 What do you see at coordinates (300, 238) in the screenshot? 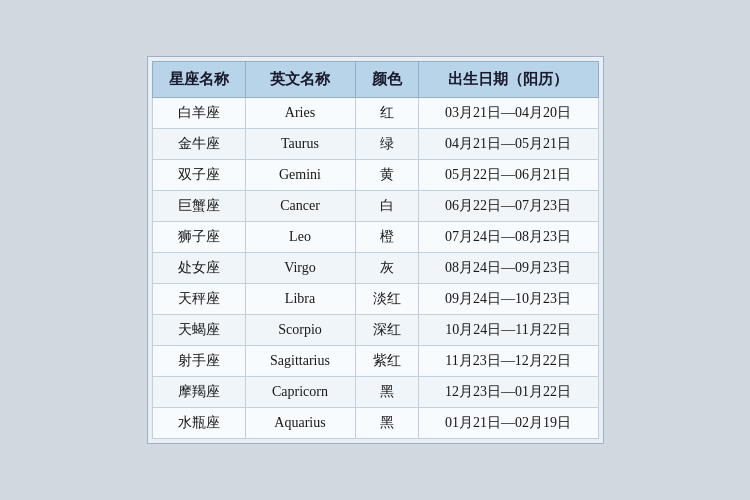
I see `cell-english: Leo` at bounding box center [300, 238].